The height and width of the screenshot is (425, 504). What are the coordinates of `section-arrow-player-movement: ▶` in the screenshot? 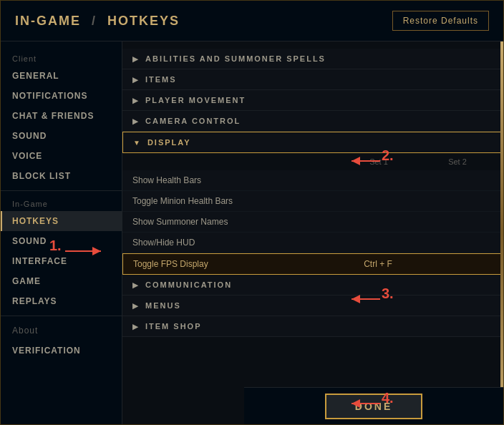 It's located at (136, 100).